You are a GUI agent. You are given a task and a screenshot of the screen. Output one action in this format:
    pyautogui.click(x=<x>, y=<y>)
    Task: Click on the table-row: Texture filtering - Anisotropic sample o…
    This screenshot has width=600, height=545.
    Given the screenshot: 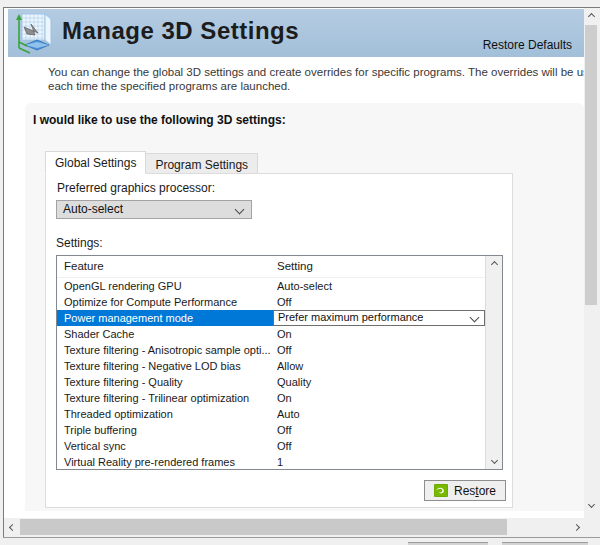 What is the action you would take?
    pyautogui.click(x=271, y=350)
    